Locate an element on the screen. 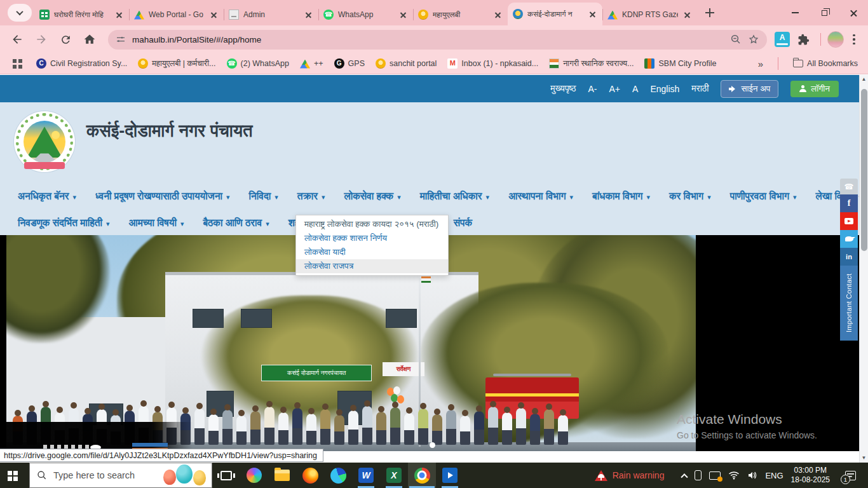 The height and width of the screenshot is (488, 868). linkedin-icon is located at coordinates (849, 257).